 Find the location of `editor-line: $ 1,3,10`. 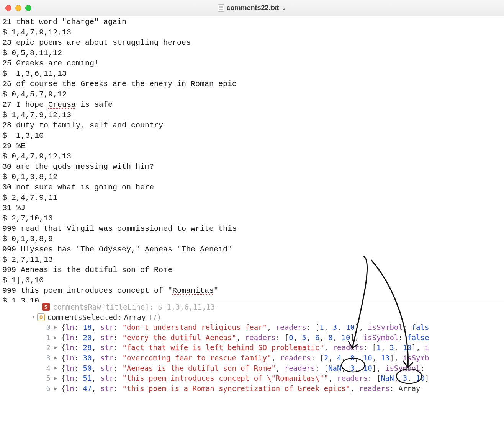

editor-line: $ 1,3,10 is located at coordinates (252, 135).